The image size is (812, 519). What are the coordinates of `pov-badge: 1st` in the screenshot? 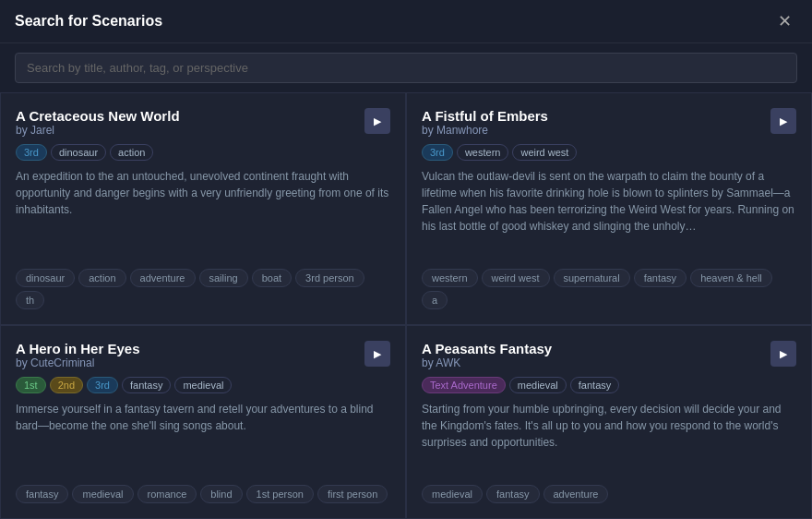 It's located at (31, 385).